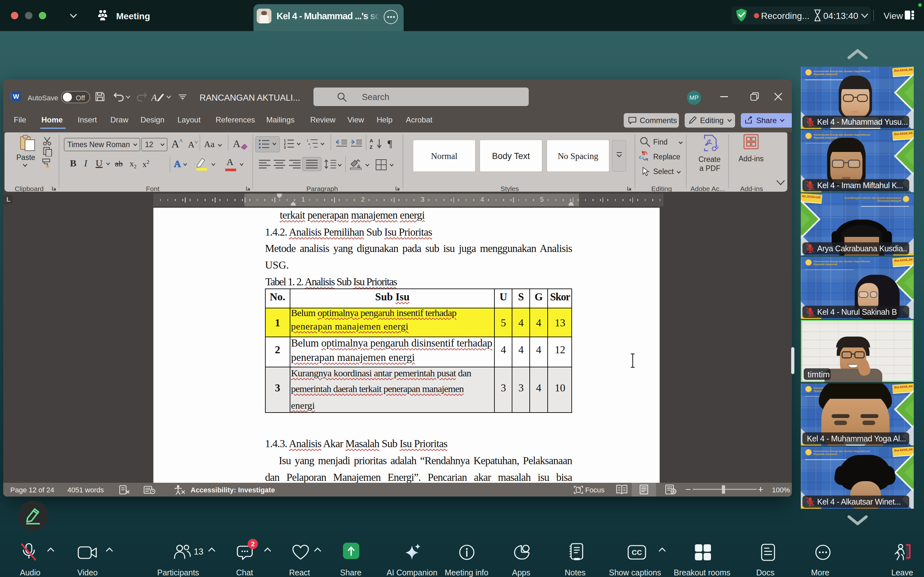  I want to click on svg-text: c, so click(641, 157).